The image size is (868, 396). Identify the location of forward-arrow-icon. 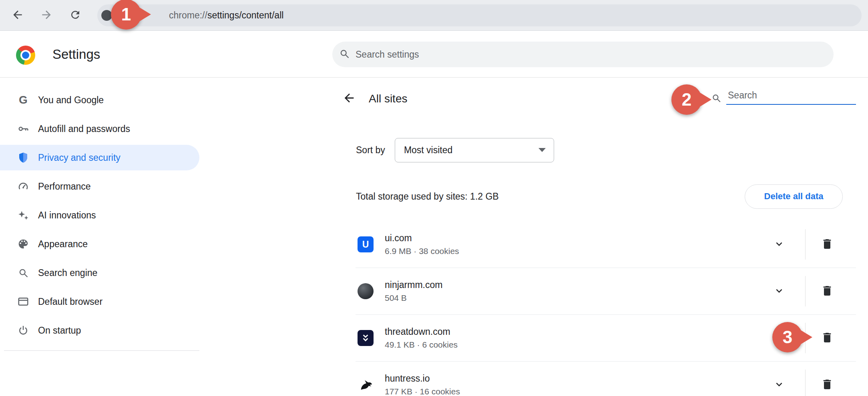
(46, 15).